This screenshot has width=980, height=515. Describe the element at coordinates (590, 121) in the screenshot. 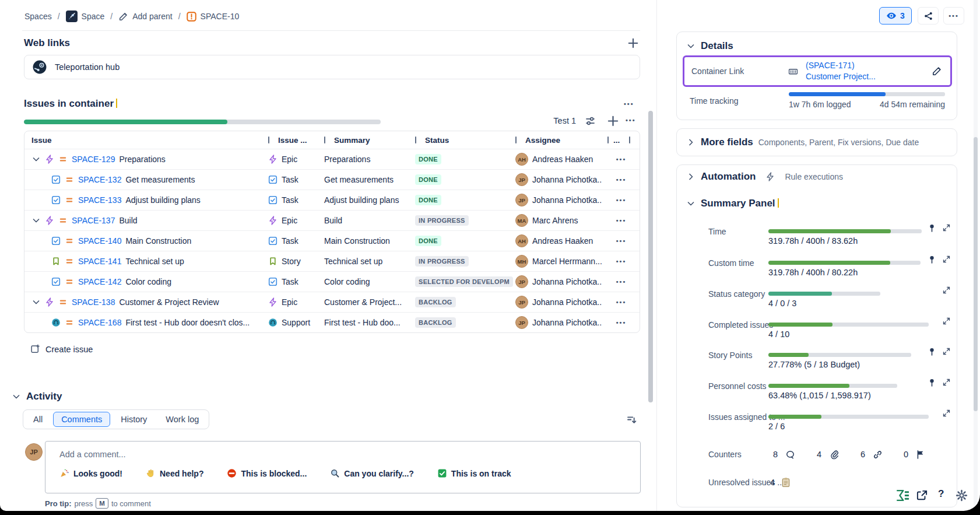

I see `filter-sliders-icon` at that location.